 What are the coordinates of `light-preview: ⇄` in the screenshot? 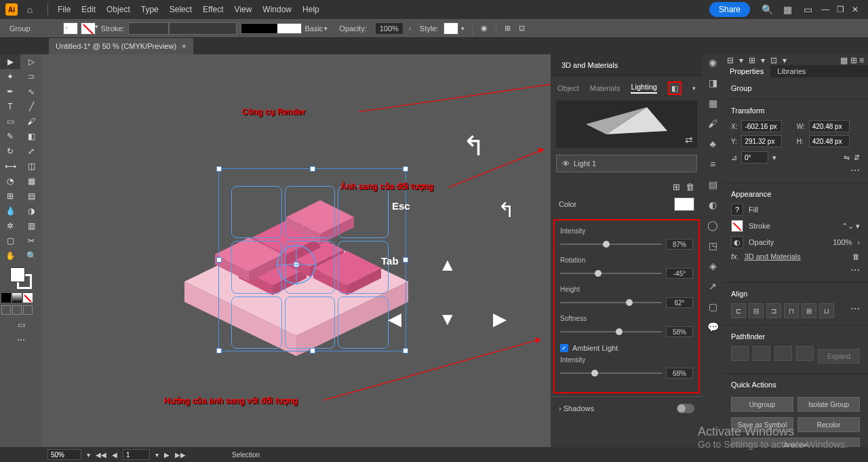 It's located at (627, 124).